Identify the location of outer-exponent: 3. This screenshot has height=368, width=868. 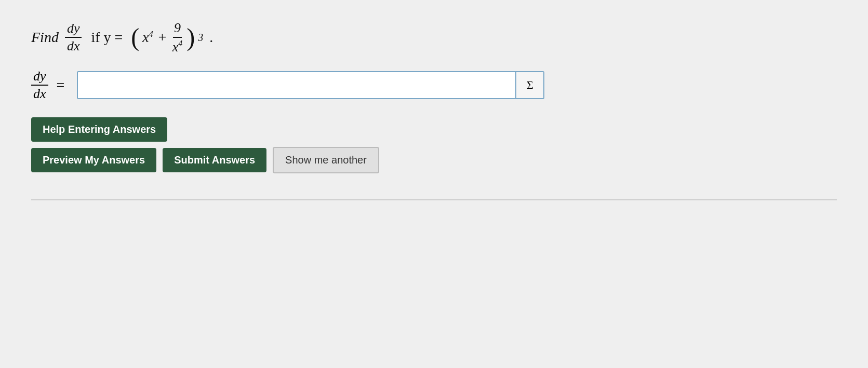
(201, 37).